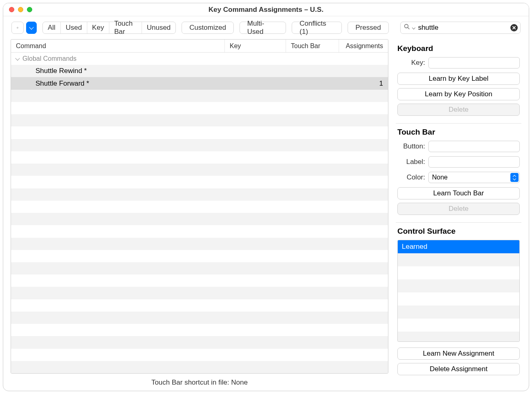 Image resolution: width=532 pixels, height=394 pixels. What do you see at coordinates (266, 10) in the screenshot?
I see `titlebar: Key Command Assignments – U.S.` at bounding box center [266, 10].